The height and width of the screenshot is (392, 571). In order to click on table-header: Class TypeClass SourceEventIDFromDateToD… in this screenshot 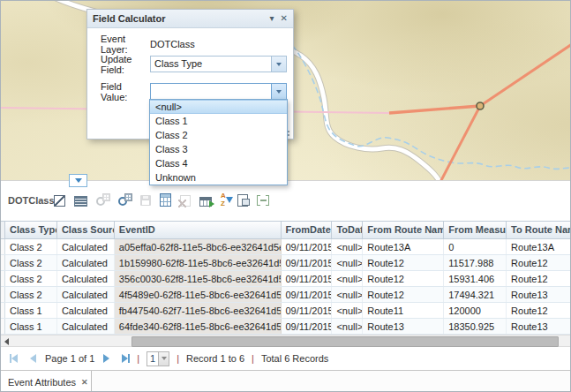, I will do `click(286, 230)`.